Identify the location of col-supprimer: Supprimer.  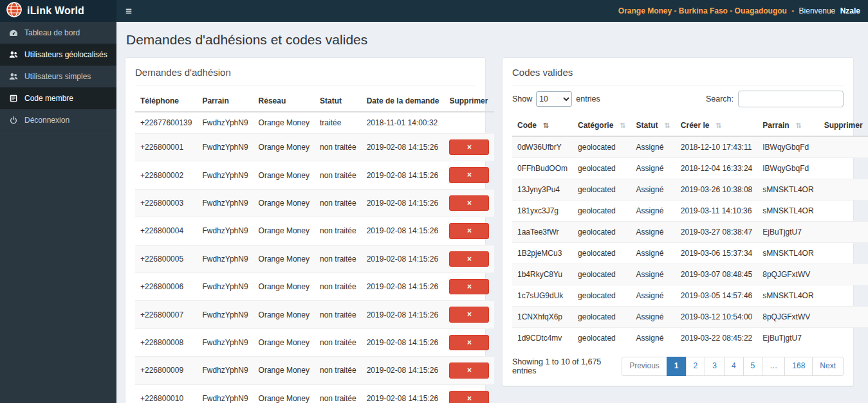
(469, 102).